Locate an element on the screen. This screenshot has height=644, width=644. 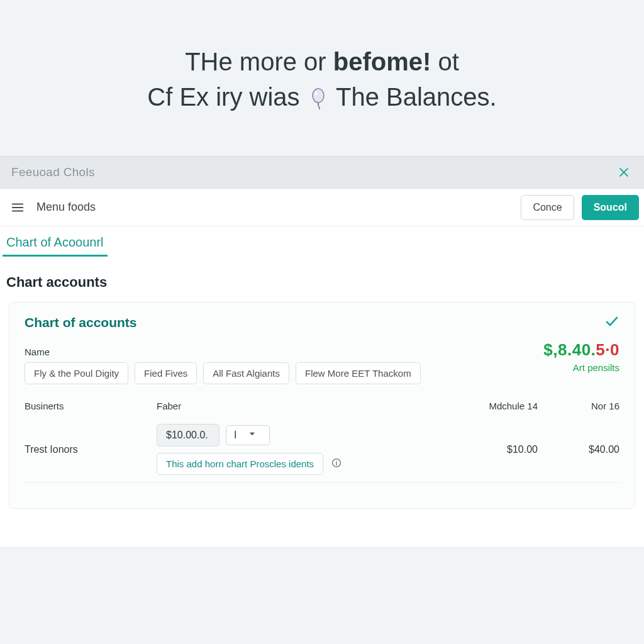
accounts-table: Businerts Faber Mdchule 14 Nor 16 Trest … is located at coordinates (322, 441).